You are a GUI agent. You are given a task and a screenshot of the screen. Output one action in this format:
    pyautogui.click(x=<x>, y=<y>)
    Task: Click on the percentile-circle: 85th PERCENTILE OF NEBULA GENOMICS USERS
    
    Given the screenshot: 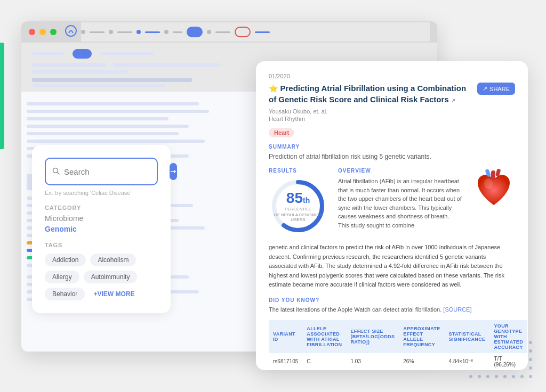 What is the action you would take?
    pyautogui.click(x=298, y=206)
    